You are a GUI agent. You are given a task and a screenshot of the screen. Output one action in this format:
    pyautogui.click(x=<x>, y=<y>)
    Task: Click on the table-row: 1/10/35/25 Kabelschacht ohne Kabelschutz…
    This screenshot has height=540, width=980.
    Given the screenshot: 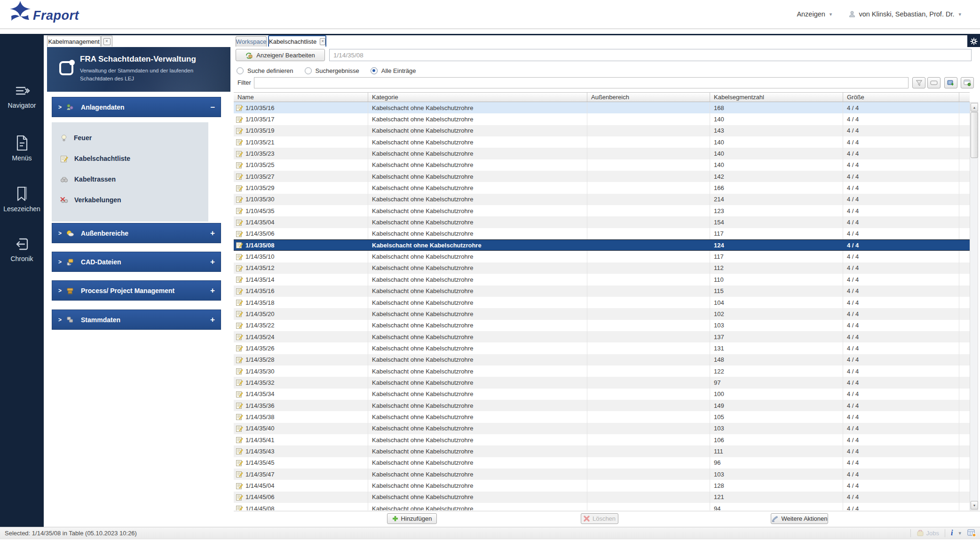 What is the action you would take?
    pyautogui.click(x=602, y=165)
    